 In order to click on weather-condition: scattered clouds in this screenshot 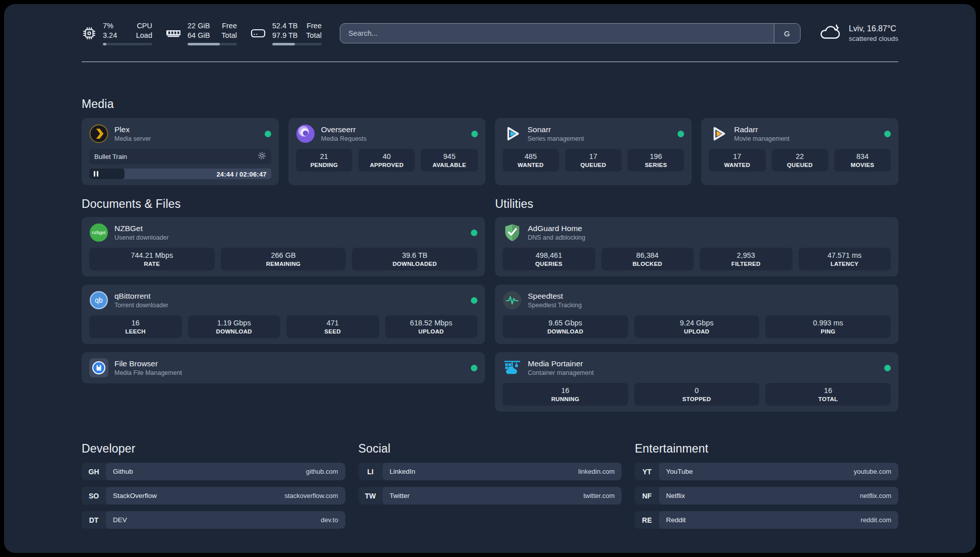, I will do `click(874, 38)`.